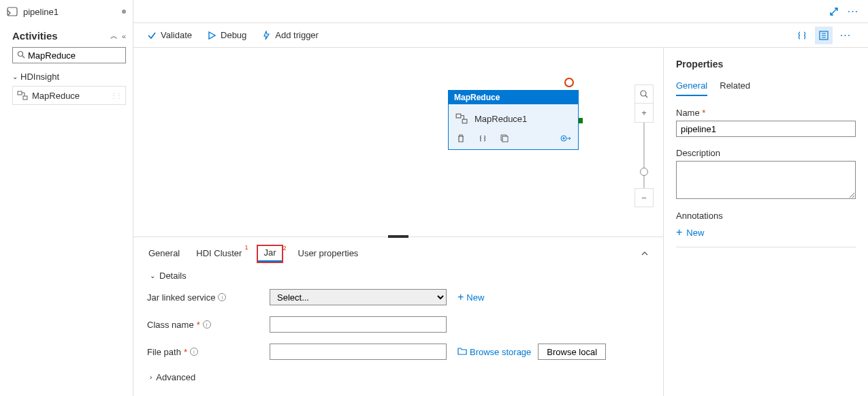  Describe the element at coordinates (483, 138) in the screenshot. I see `code-icon` at that location.